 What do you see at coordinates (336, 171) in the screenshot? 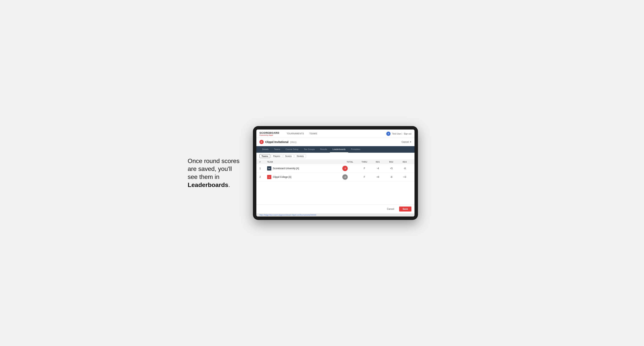
I see `leaderboard-table: # TEAM TOTAL THRU RD1 RD2 RD3 1 SU Score…` at bounding box center [336, 171].